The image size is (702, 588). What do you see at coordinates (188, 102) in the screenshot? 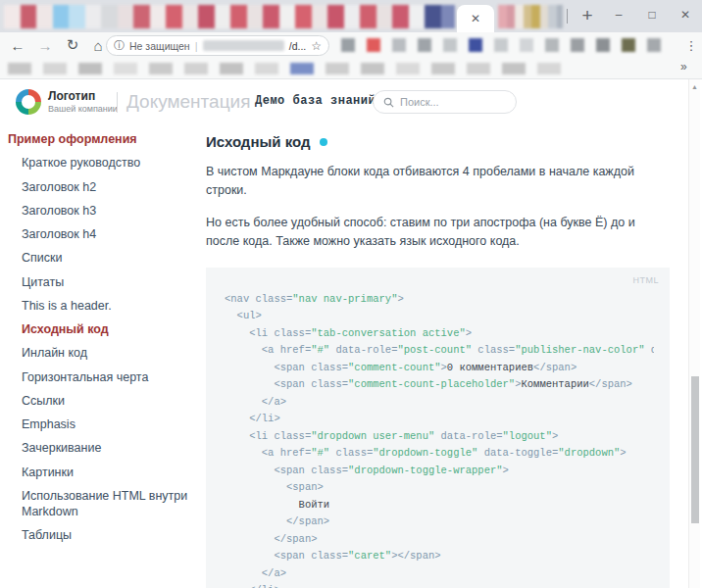
I see `app-title: Документация` at bounding box center [188, 102].